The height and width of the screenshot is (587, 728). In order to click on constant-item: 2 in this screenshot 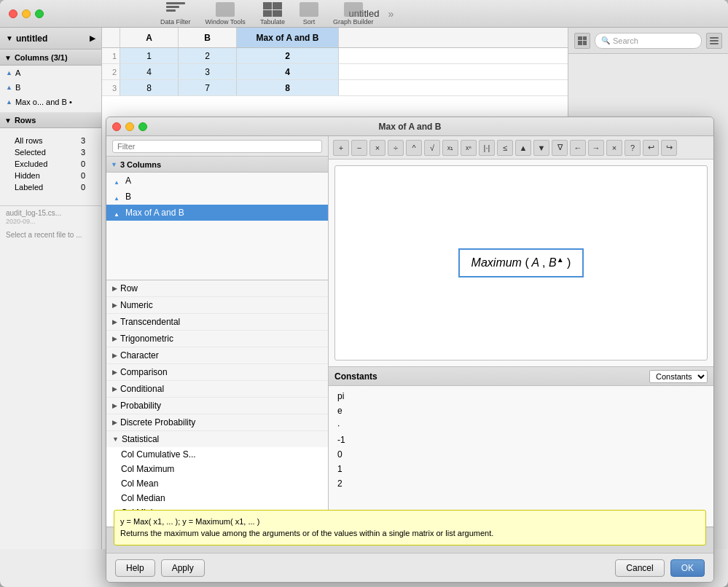, I will do `click(521, 484)`.